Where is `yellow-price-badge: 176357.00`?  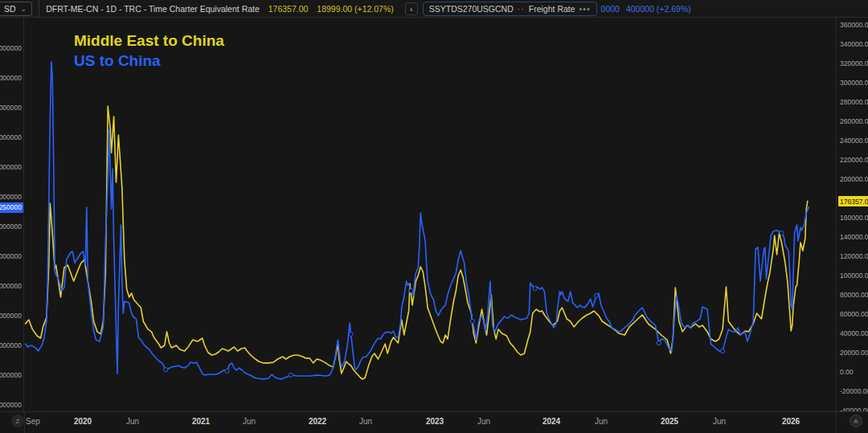 yellow-price-badge: 176357.00 is located at coordinates (854, 201).